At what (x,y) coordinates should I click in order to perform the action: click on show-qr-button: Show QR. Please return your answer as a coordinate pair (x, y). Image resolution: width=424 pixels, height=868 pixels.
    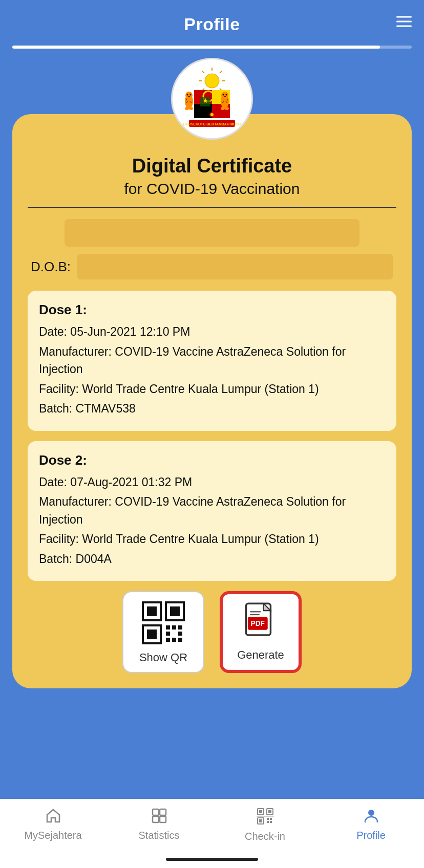
    Looking at the image, I should click on (163, 632).